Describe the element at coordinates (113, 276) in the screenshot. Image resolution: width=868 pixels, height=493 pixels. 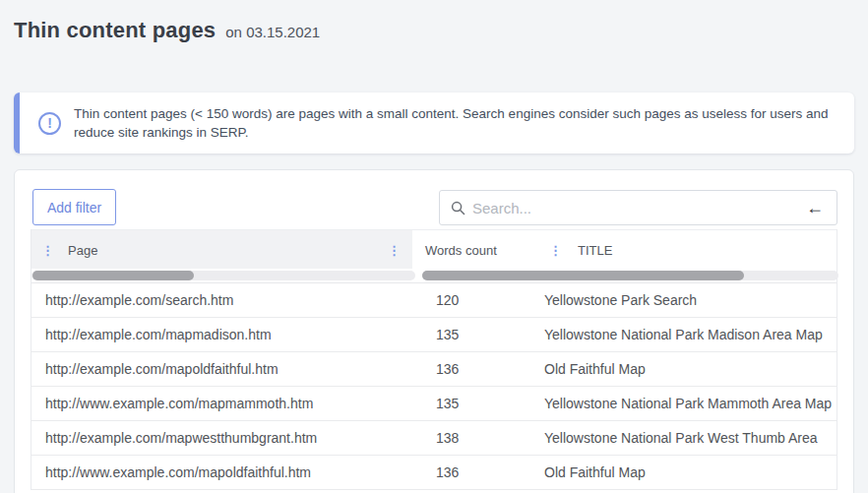
I see `scrollbar-thumb-left` at that location.